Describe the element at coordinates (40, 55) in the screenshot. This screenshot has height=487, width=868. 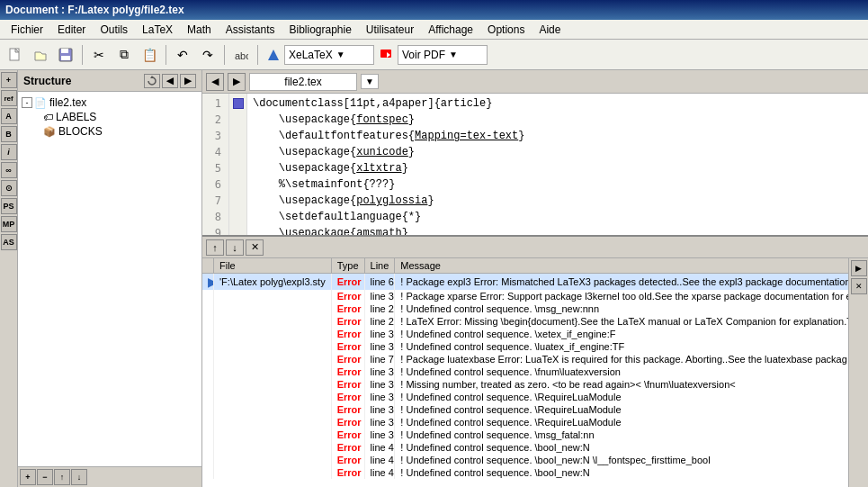
I see `open-button` at that location.